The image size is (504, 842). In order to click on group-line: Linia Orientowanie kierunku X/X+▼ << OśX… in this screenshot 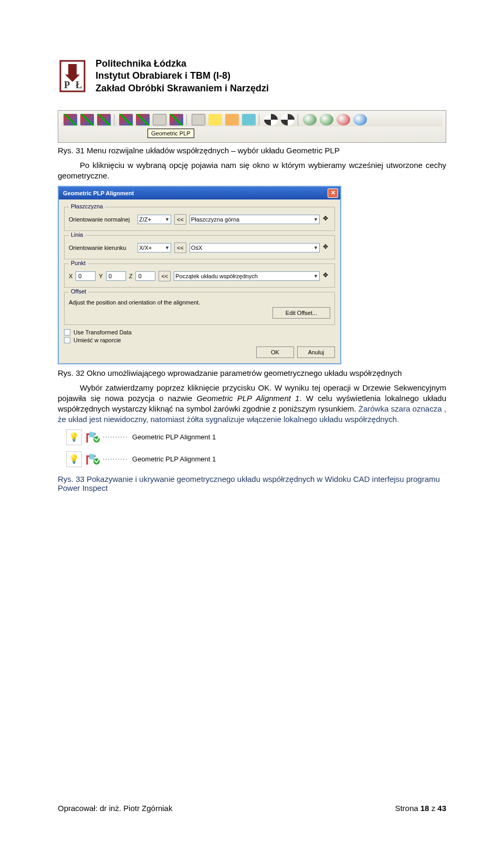, I will do `click(200, 247)`.